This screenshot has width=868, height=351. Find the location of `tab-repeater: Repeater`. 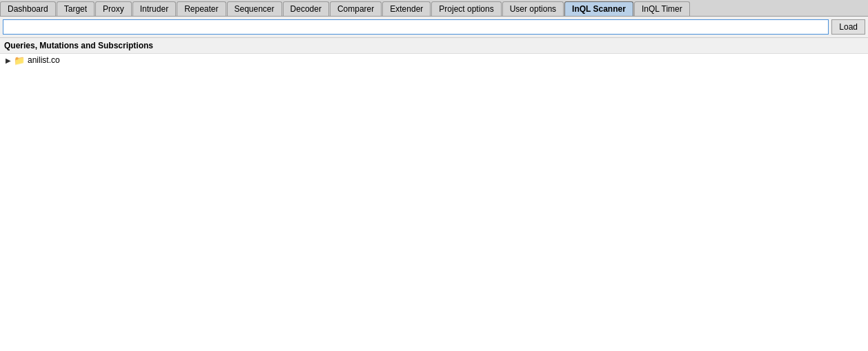

tab-repeater: Repeater is located at coordinates (201, 8).